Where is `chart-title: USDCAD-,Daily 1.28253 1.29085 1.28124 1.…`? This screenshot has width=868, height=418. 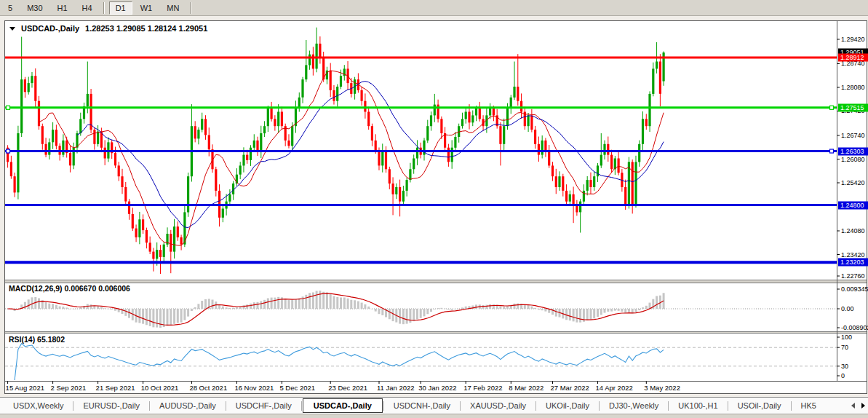
chart-title: USDCAD-,Daily 1.28253 1.29085 1.28124 1.… is located at coordinates (108, 28).